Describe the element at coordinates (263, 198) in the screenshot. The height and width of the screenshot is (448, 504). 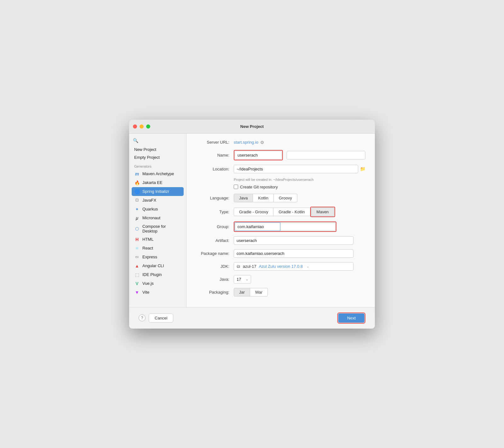
I see `language-kotlin-btn: Kotlin` at that location.